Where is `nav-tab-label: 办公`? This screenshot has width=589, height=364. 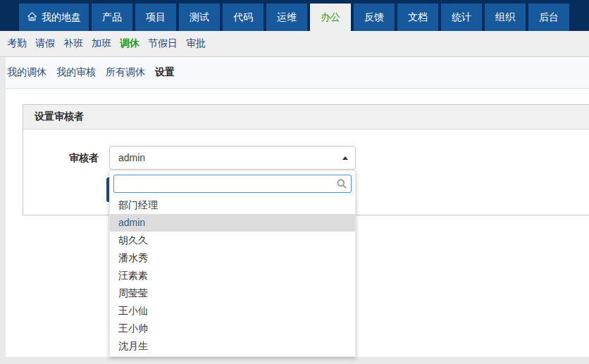
nav-tab-label: 办公 is located at coordinates (330, 18).